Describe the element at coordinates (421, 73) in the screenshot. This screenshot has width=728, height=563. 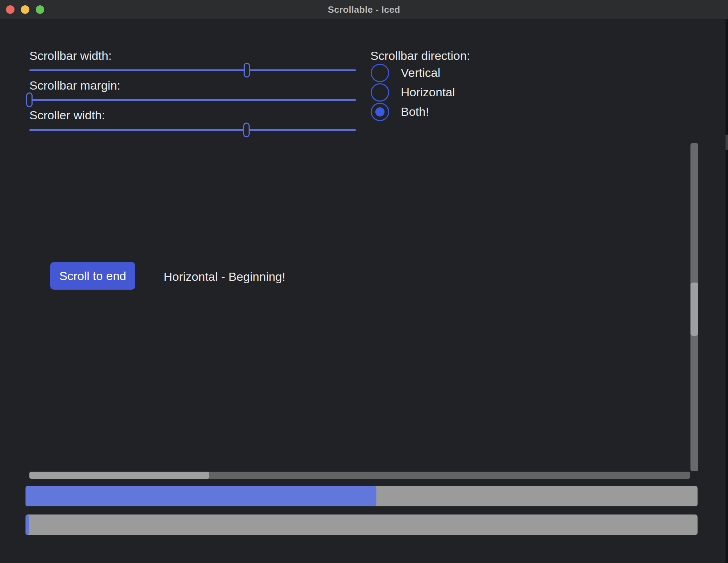
I see `radio-option-label: Vertical` at that location.